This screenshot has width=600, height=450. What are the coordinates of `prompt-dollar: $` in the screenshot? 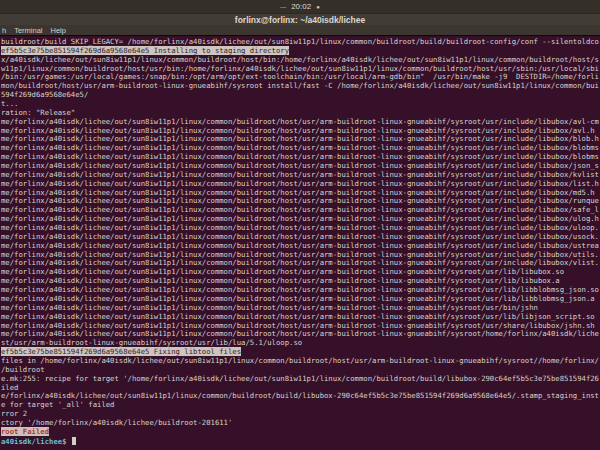 It's located at (66, 442).